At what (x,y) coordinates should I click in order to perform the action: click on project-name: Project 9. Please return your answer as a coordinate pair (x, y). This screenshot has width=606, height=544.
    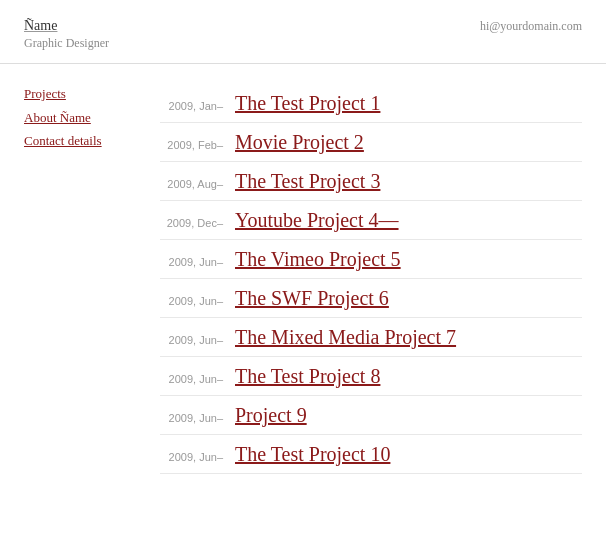
    Looking at the image, I should click on (271, 415).